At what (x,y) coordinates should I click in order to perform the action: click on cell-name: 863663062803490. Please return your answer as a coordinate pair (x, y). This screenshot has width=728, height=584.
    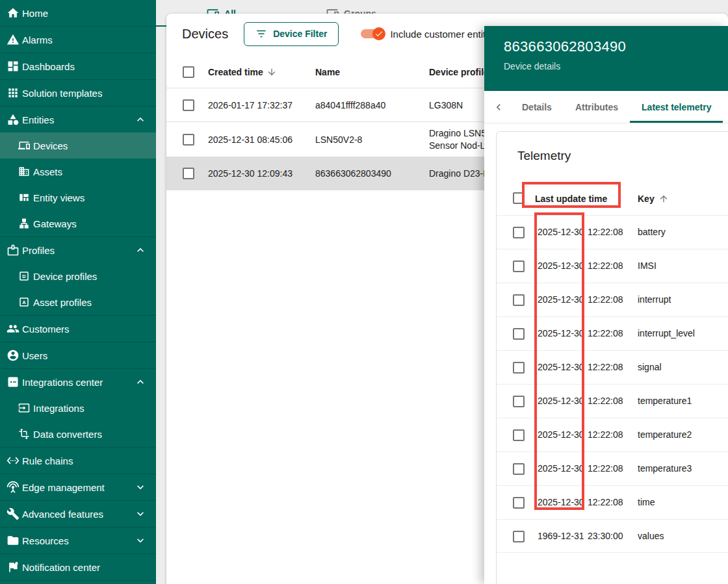
    Looking at the image, I should click on (354, 174).